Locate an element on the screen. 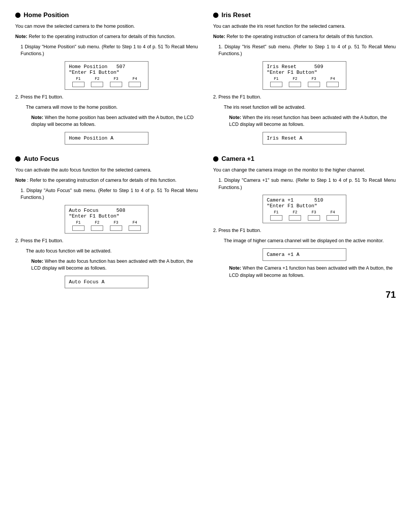  auto-focus-title: Auto Focus is located at coordinates (107, 159).